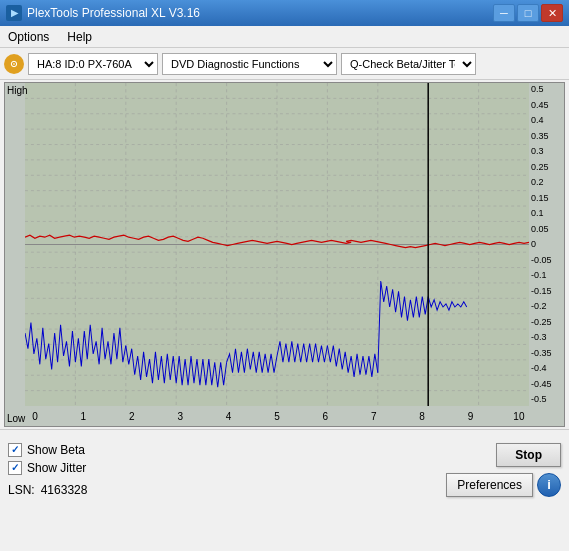  I want to click on y-label-1: 0.45, so click(540, 106).